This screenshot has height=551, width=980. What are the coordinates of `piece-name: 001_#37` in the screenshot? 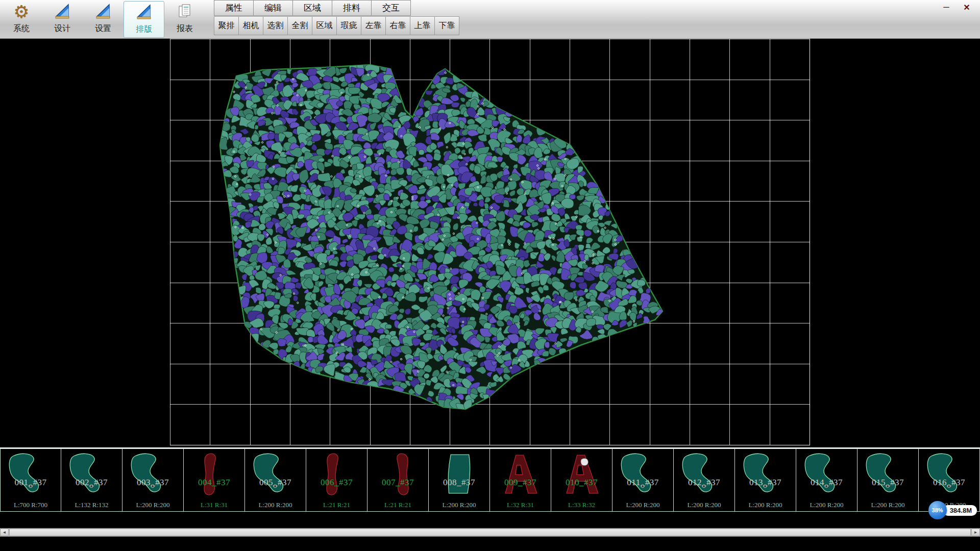 It's located at (31, 483).